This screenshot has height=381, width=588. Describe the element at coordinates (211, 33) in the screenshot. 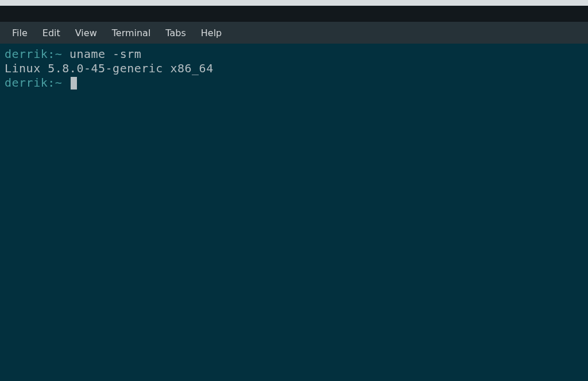

I see `menu-help: Help` at that location.